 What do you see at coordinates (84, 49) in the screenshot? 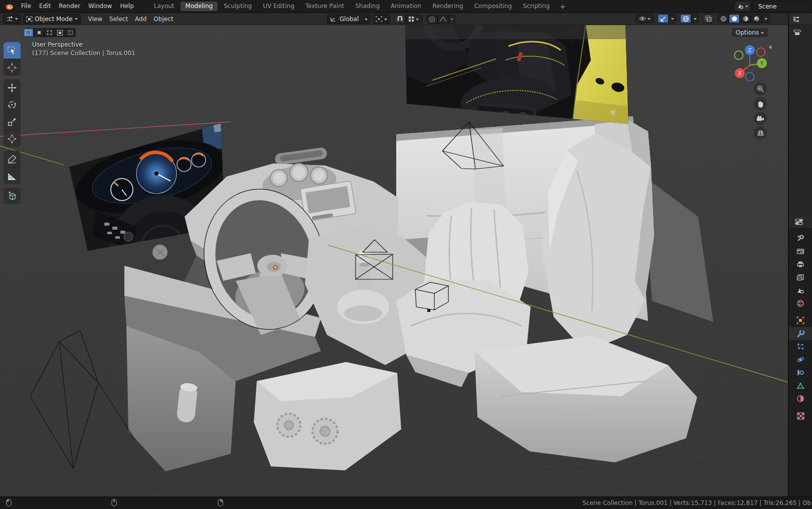
I see `viewport-info-text: User Perspective (177) Scene Collection …` at bounding box center [84, 49].